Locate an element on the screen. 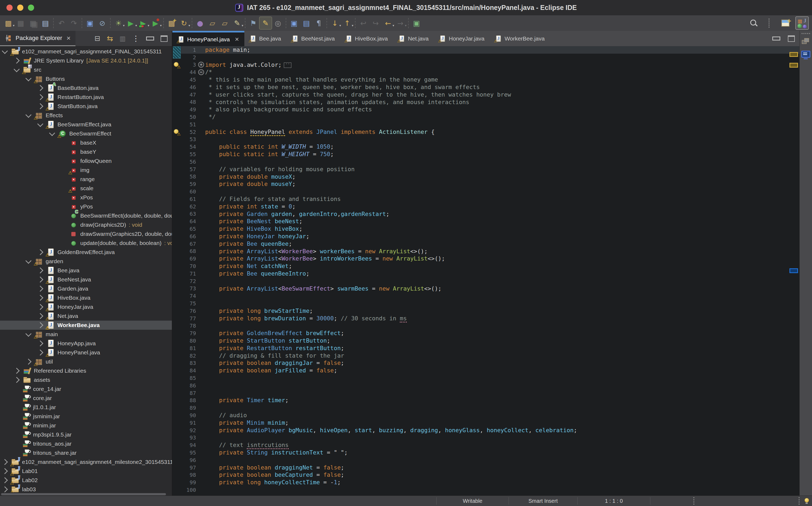 This screenshot has height=506, width=812. skip-breakpoints-icon: ⊘ is located at coordinates (102, 23).